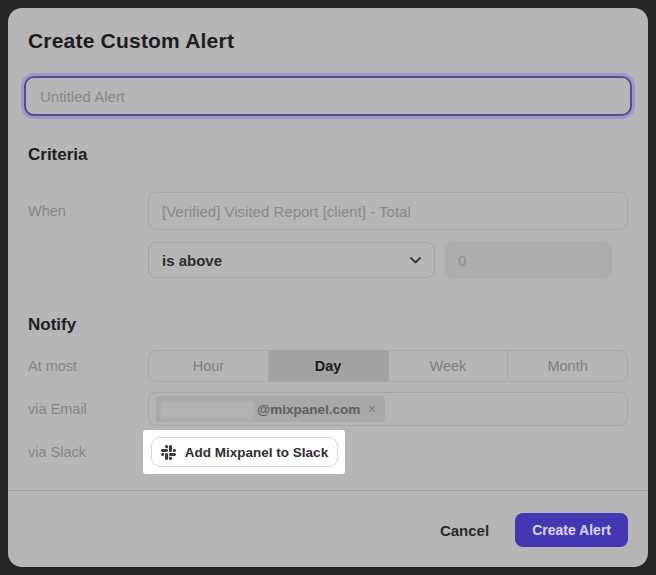 The width and height of the screenshot is (656, 575). I want to click on frequency-option-week: Week, so click(448, 366).